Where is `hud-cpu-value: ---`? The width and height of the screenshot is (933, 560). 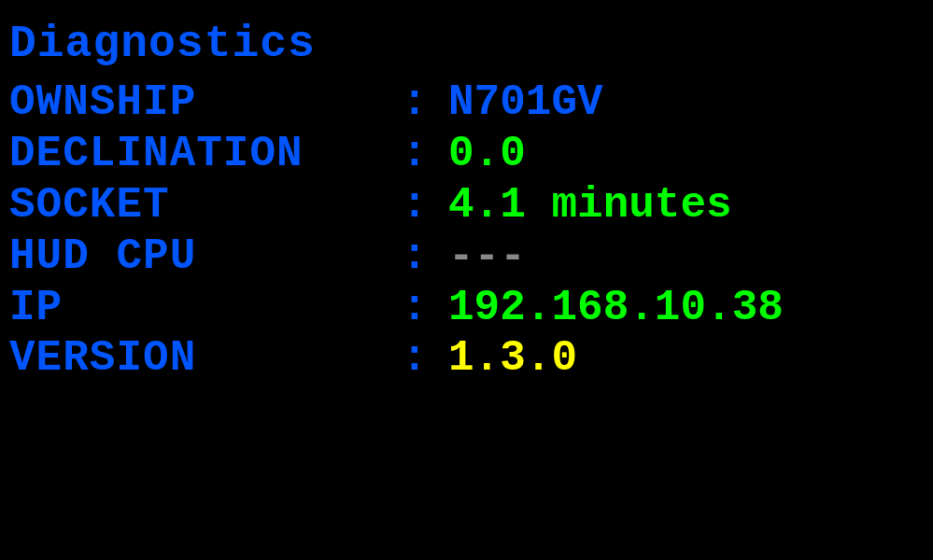
hud-cpu-value: --- is located at coordinates (488, 258).